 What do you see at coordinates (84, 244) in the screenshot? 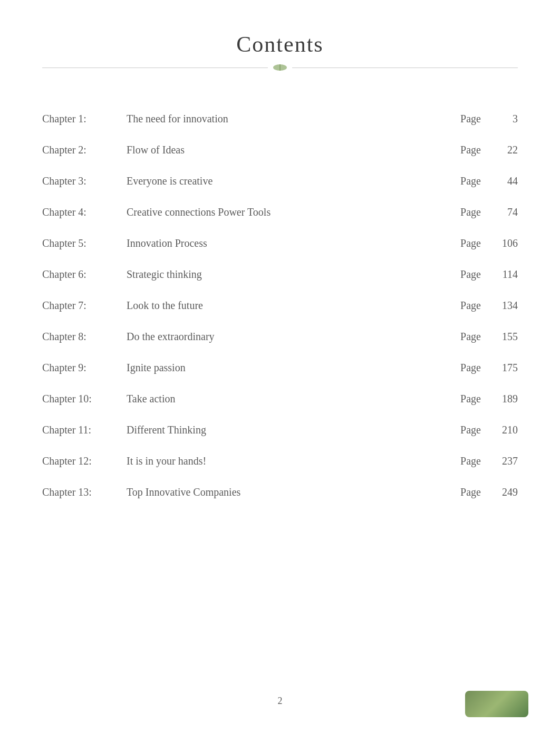
I see `toc-chapter: Chapter 5:` at bounding box center [84, 244].